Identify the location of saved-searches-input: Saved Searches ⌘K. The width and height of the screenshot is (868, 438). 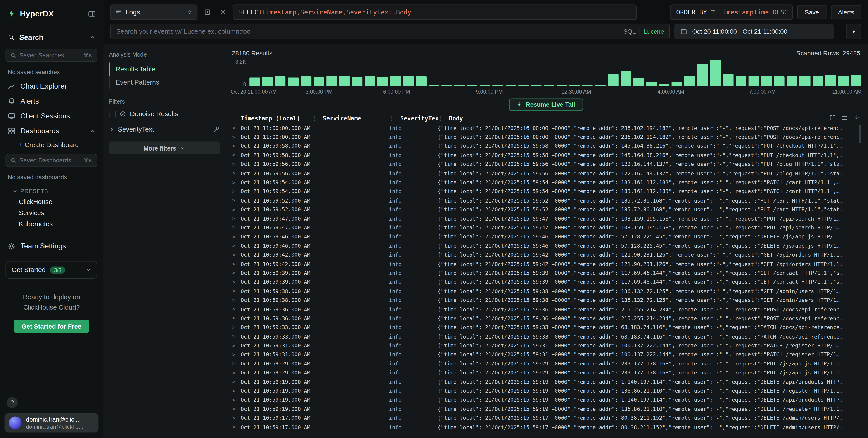
(51, 55).